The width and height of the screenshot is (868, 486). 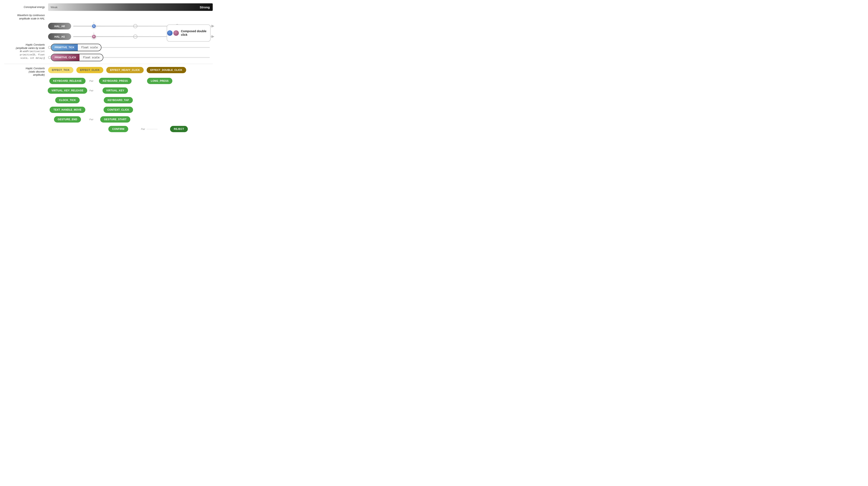 I want to click on grid-row-gesture: GESTURE_END Pair GESTURE_START, so click(x=130, y=119).